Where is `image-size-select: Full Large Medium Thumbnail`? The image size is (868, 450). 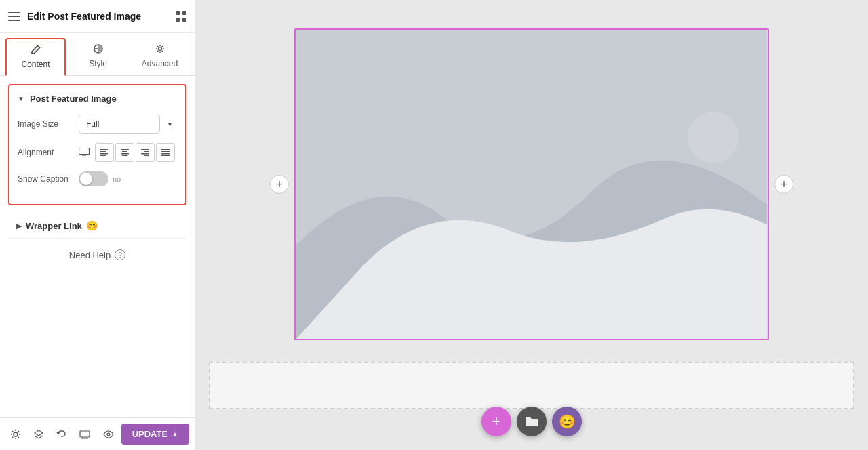
image-size-select: Full Large Medium Thumbnail is located at coordinates (119, 124).